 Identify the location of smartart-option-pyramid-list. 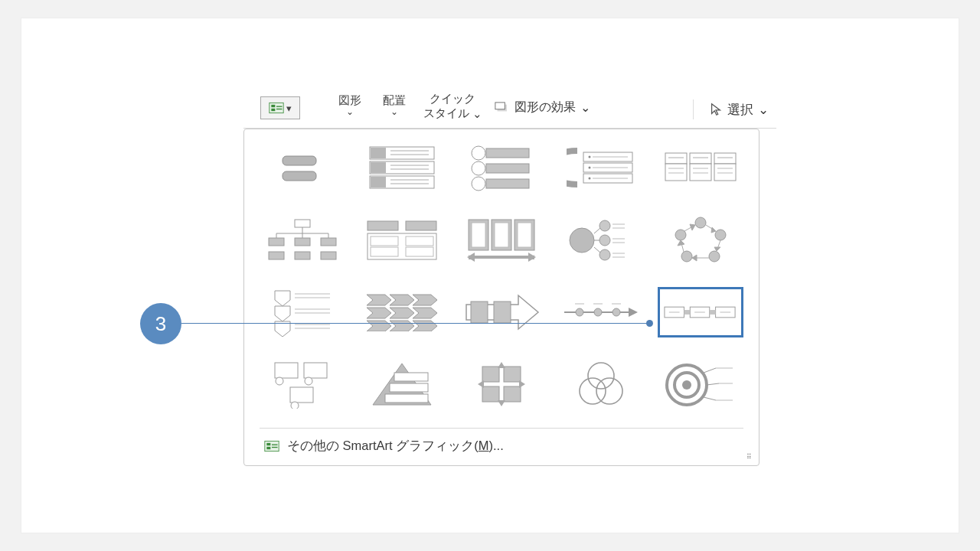
(402, 384).